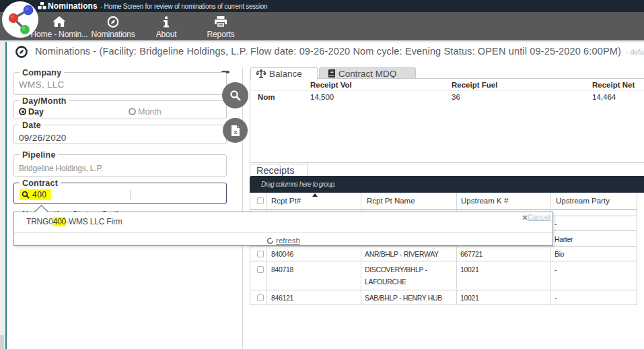 The height and width of the screenshot is (349, 644). I want to click on contract-search-icon, so click(26, 195).